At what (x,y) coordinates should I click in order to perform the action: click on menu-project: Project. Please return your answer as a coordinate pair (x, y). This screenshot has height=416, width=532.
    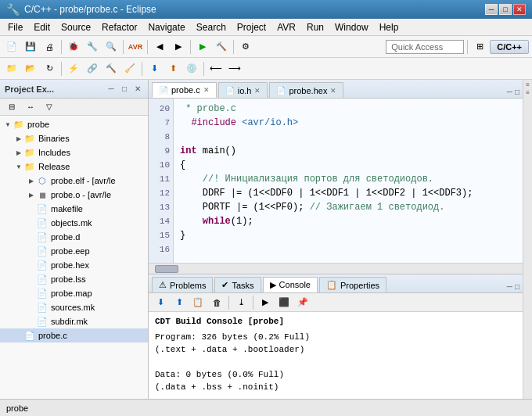
    Looking at the image, I should click on (252, 27).